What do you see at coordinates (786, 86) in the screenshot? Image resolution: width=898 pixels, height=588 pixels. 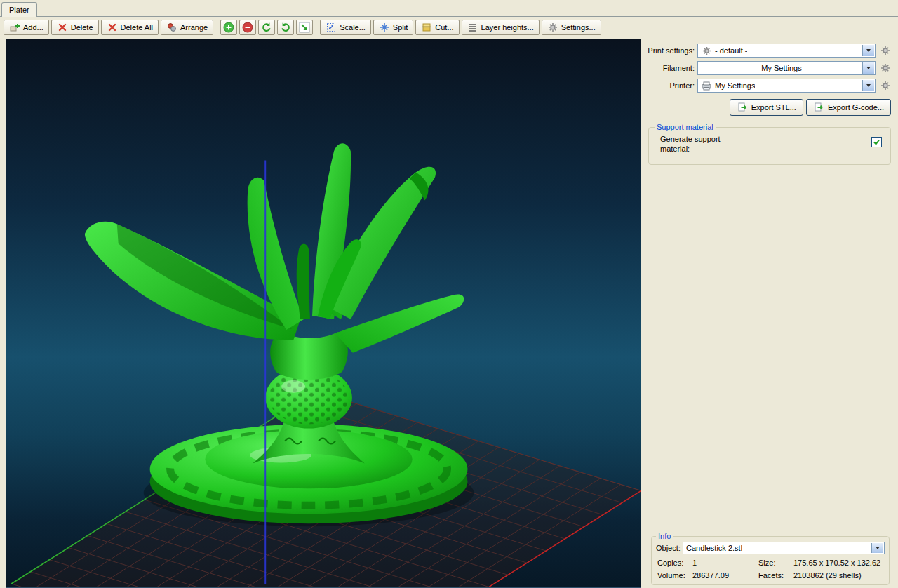 I see `printer-select: My Settings` at bounding box center [786, 86].